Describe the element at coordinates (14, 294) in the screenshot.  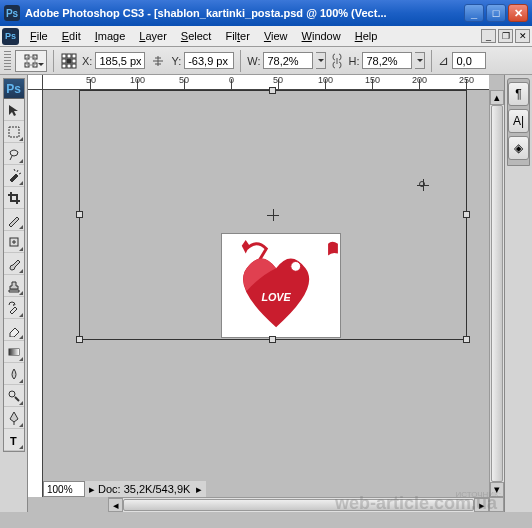
I see `tool-column: Ps T` at that location.